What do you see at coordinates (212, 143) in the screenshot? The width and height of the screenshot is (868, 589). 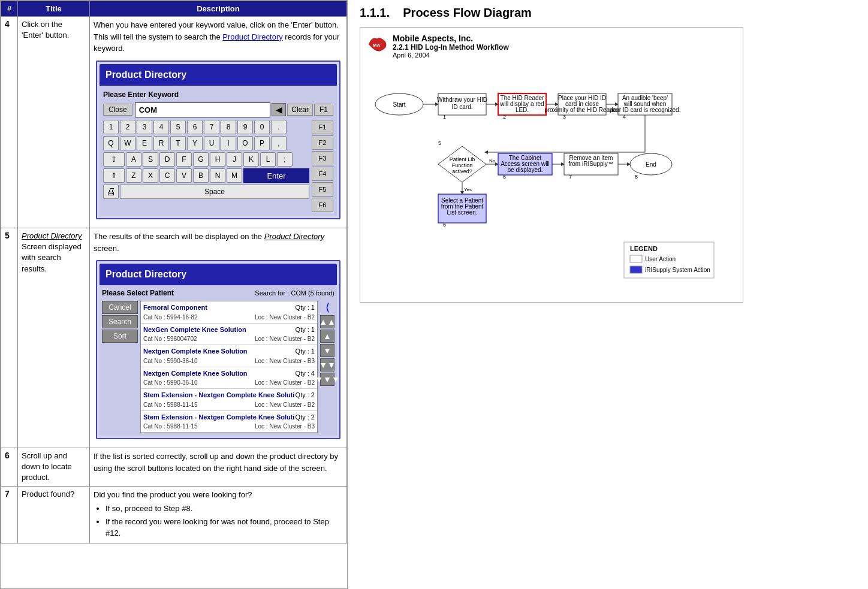 I see `key-u: U` at bounding box center [212, 143].